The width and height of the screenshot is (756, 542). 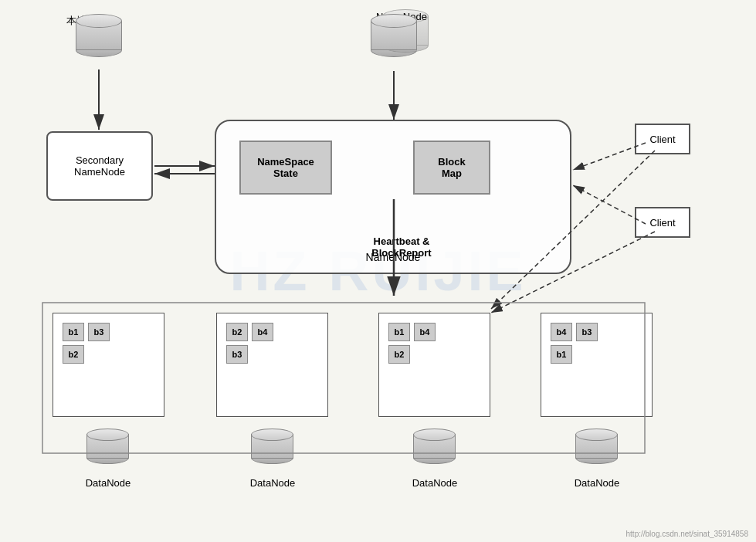 What do you see at coordinates (434, 364) in the screenshot?
I see `datanode3-container: b1 b4 b2` at bounding box center [434, 364].